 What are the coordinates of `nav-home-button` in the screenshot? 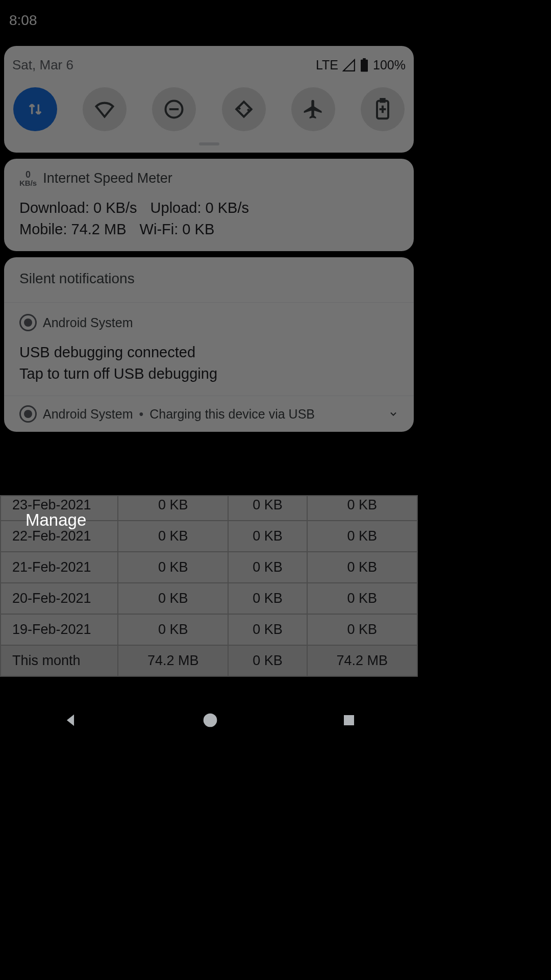 It's located at (210, 720).